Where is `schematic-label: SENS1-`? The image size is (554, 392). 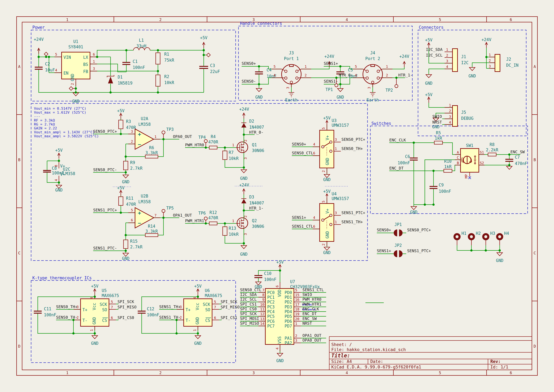 schematic-label: SENS1- is located at coordinates (331, 81).